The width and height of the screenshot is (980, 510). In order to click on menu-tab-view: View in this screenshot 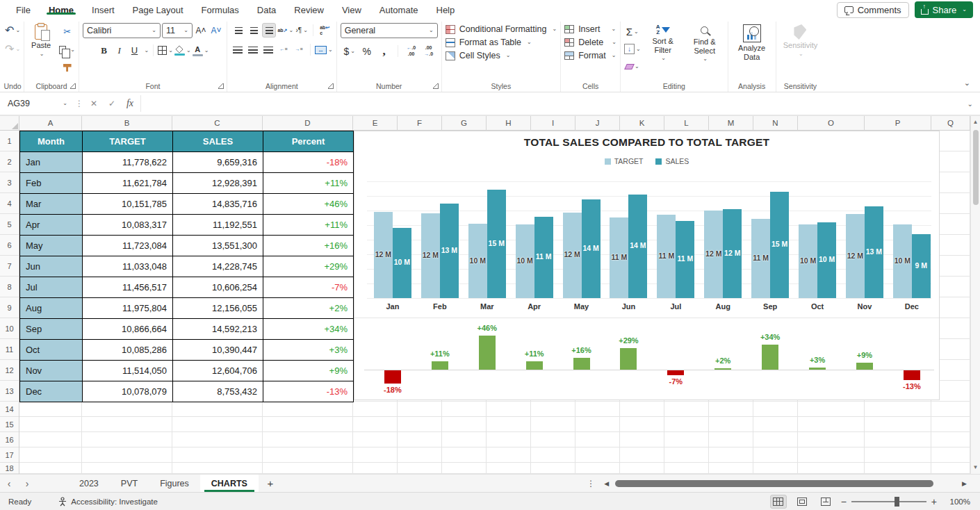, I will do `click(352, 10)`.